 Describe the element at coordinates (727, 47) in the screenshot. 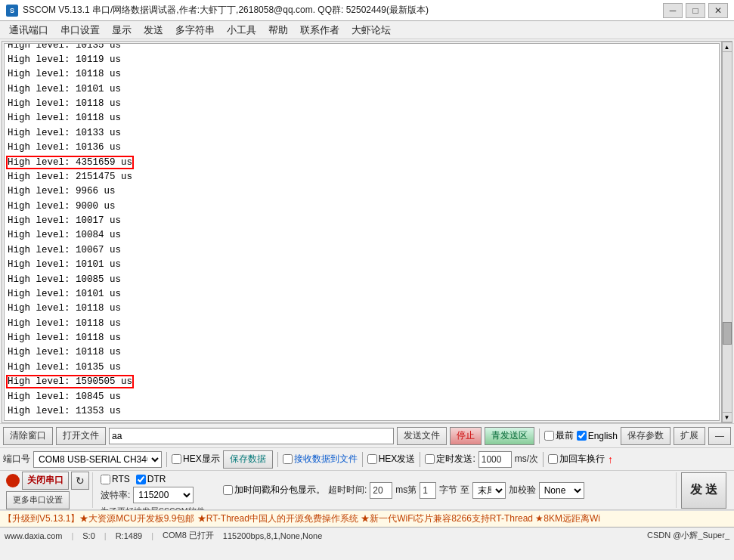

I see `scroll-up-arrow: ▲` at that location.